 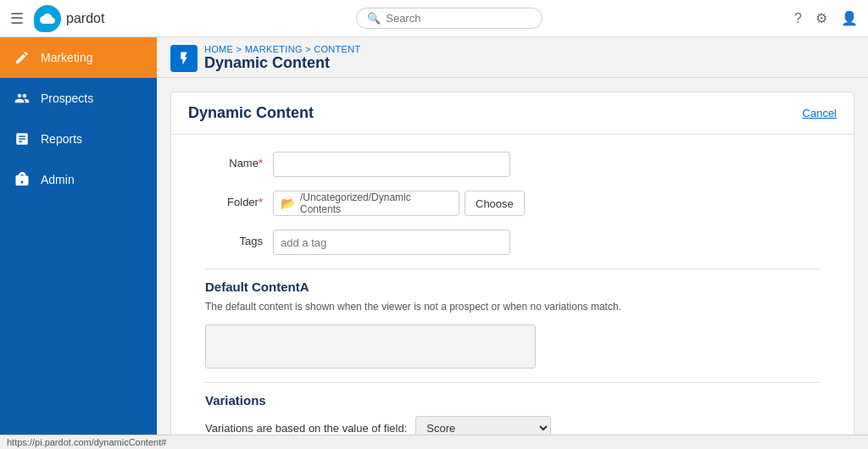 I want to click on name-row: Name*, so click(x=512, y=164).